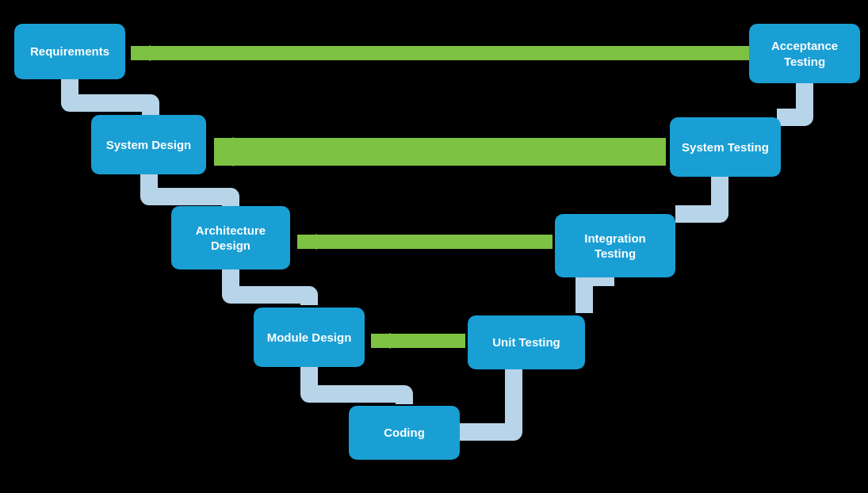 The image size is (868, 493). Describe the element at coordinates (805, 54) in the screenshot. I see `acceptance-testing-box: Acceptance Testing` at that location.